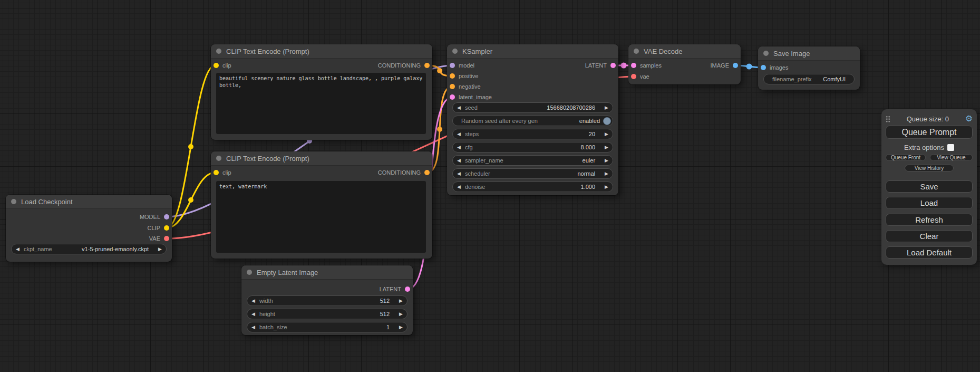 This screenshot has height=372, width=980. I want to click on node-clip-text-encode-negative: CLIP Text Encode (Prompt) clip CONDITION…, so click(322, 205).